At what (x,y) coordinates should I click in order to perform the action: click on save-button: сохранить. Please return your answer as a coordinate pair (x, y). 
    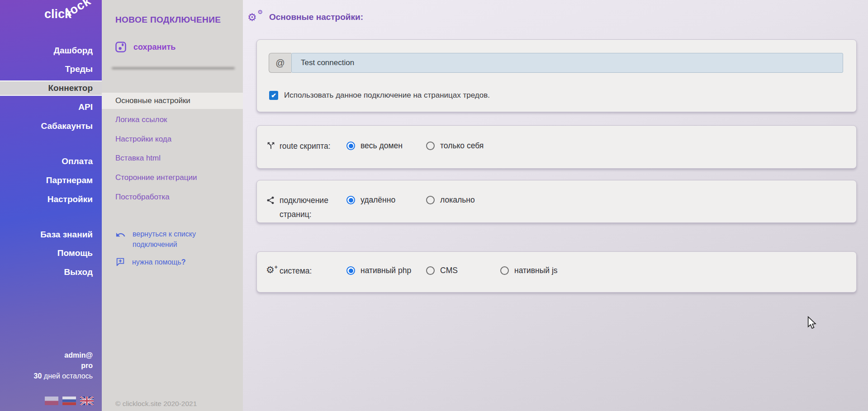
    Looking at the image, I should click on (145, 47).